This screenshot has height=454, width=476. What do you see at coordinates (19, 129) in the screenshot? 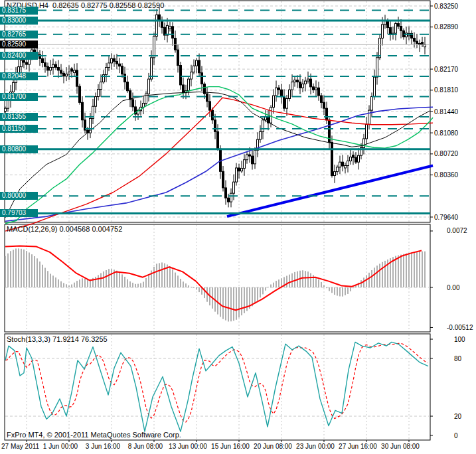
I see `price-axis-badge: 0.81150` at bounding box center [19, 129].